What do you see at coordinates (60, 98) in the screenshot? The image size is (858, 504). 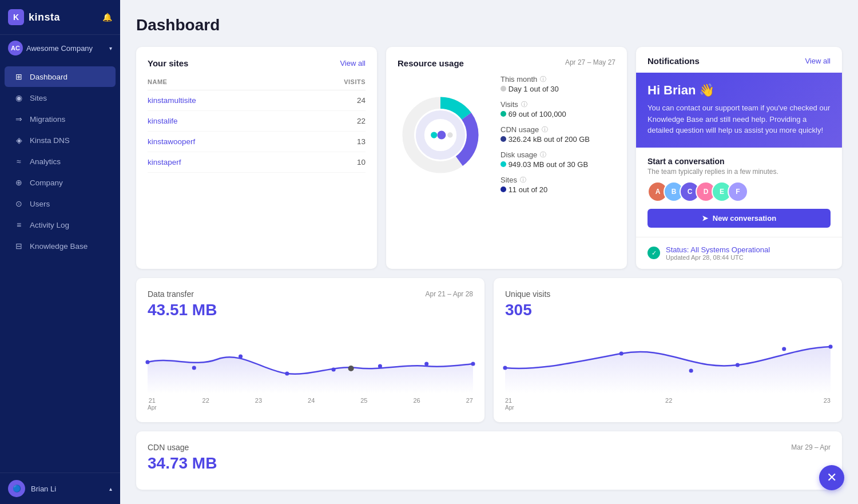 I see `sidebar-item-sites: ◉ Sites` at bounding box center [60, 98].